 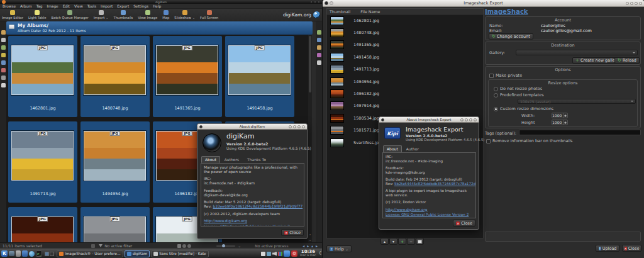 What do you see at coordinates (518, 89) in the screenshot?
I see `no-resize-row: Do not resize photos` at bounding box center [518, 89].